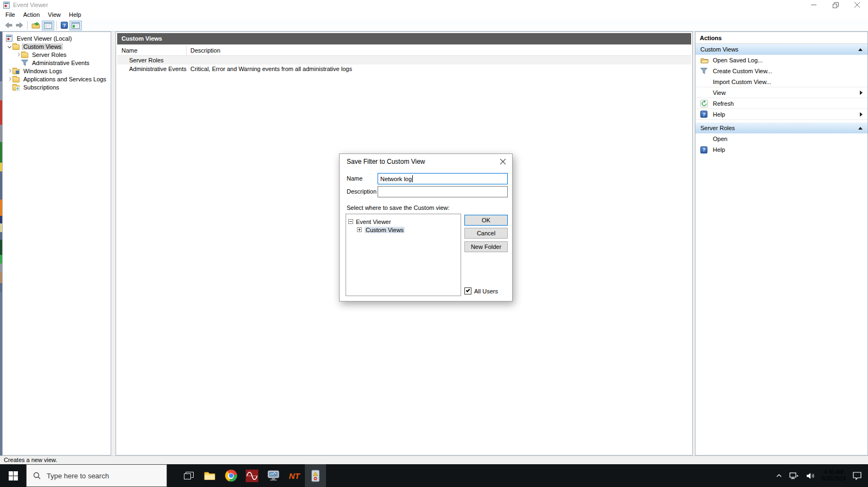 The image size is (868, 487). Describe the element at coordinates (787, 60) in the screenshot. I see `action-label: Open Saved Log...` at that location.